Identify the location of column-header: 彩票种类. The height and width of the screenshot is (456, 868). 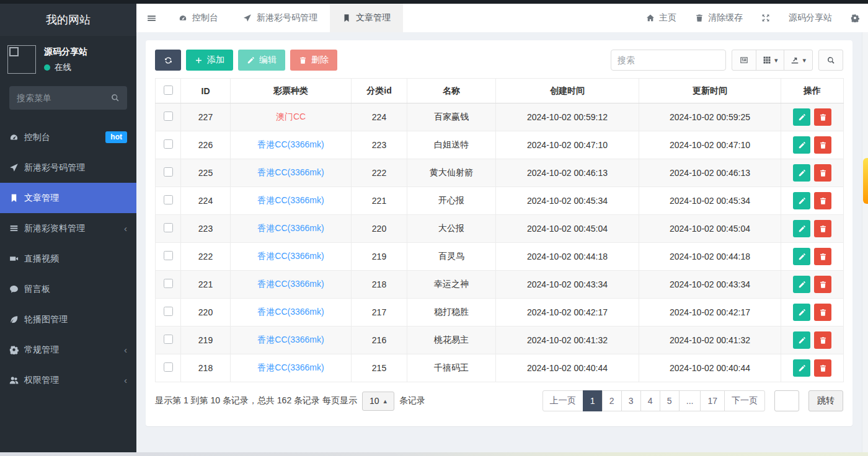
(291, 91).